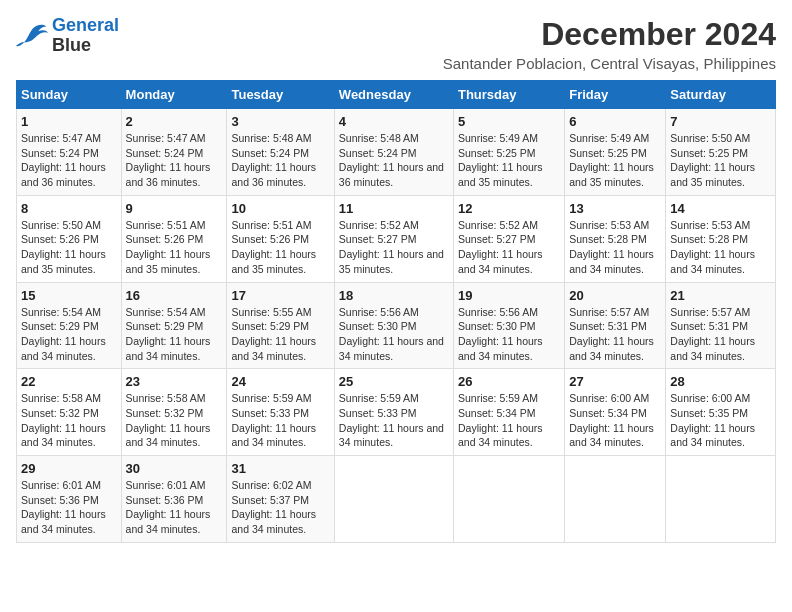 The height and width of the screenshot is (612, 792). What do you see at coordinates (280, 326) in the screenshot?
I see `calendar-day-cell: 17Sunrise: 5:55 AMSunset: 5:29 PMDayligh…` at bounding box center [280, 326].